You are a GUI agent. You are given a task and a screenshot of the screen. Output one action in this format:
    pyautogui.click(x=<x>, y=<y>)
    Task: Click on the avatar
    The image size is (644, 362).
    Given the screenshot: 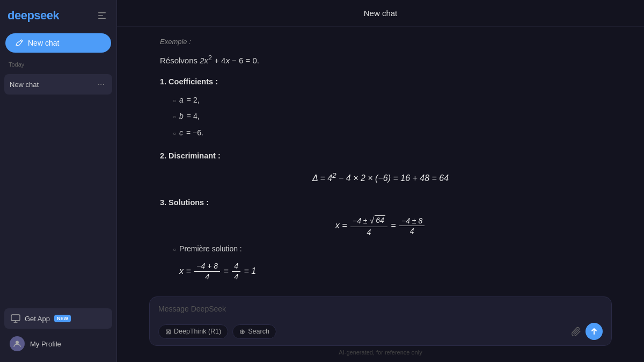 What is the action you would take?
    pyautogui.click(x=17, y=344)
    